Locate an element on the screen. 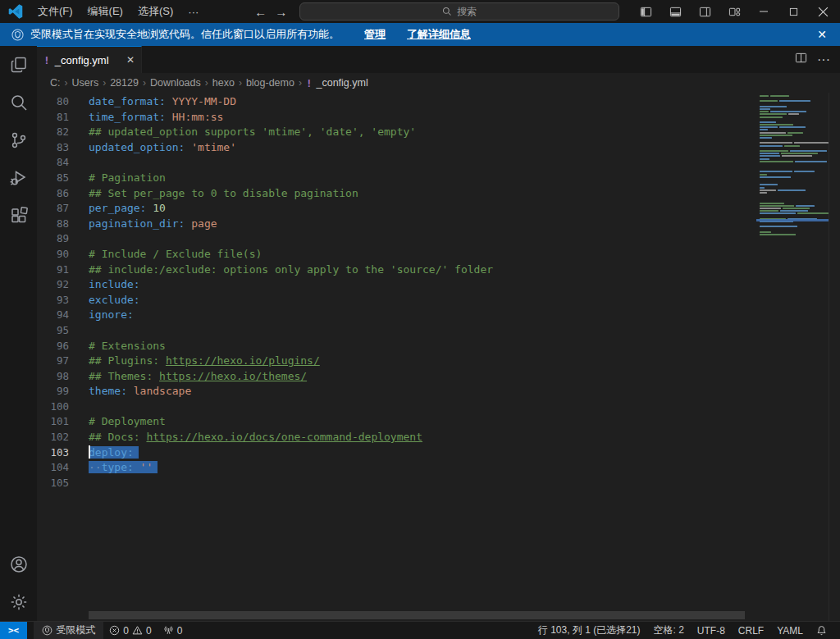 The height and width of the screenshot is (639, 840). code-line: date_format: YYYY-MM-DD is located at coordinates (422, 102).